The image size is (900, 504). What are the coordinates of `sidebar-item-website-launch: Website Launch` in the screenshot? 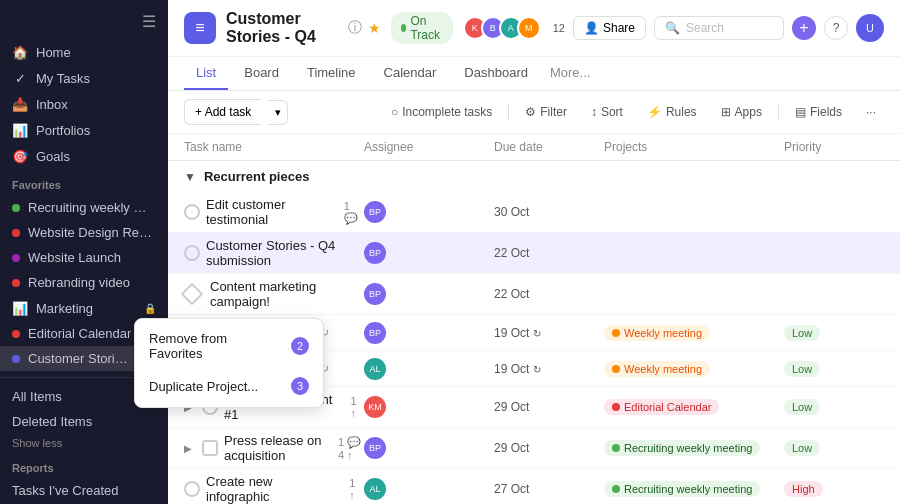 It's located at (84, 258).